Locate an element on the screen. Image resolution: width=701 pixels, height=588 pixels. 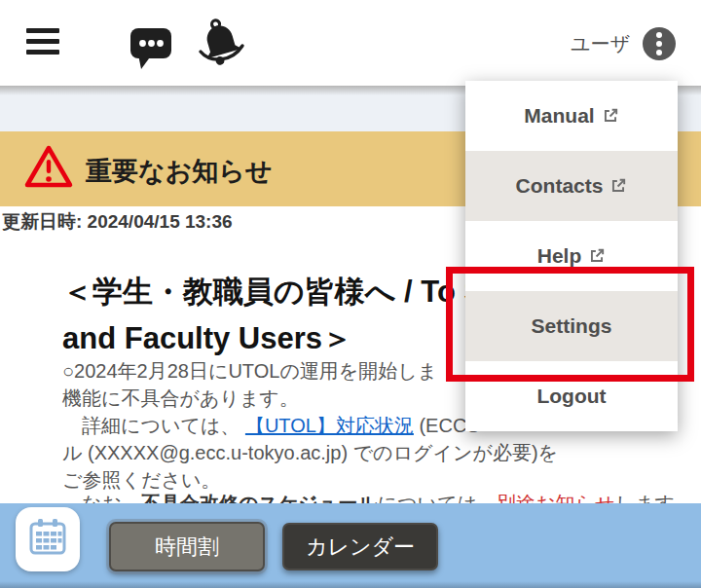
timetable-button: 時間割 is located at coordinates (187, 547).